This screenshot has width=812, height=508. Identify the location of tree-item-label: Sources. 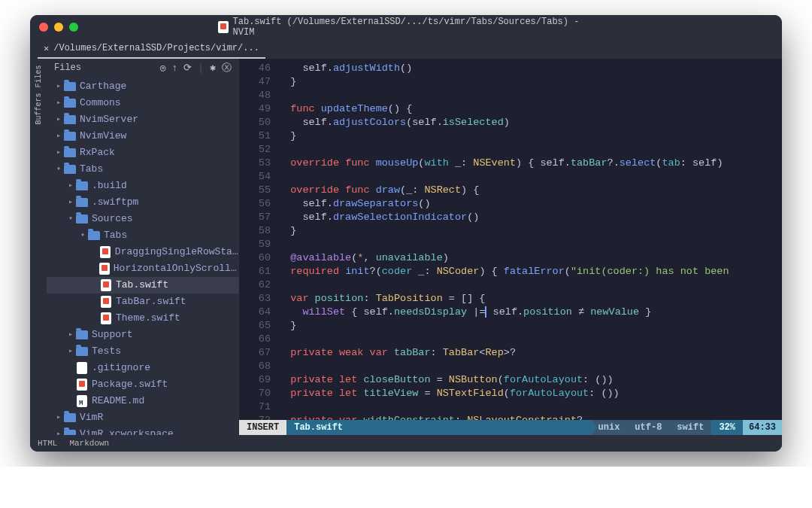
(113, 219).